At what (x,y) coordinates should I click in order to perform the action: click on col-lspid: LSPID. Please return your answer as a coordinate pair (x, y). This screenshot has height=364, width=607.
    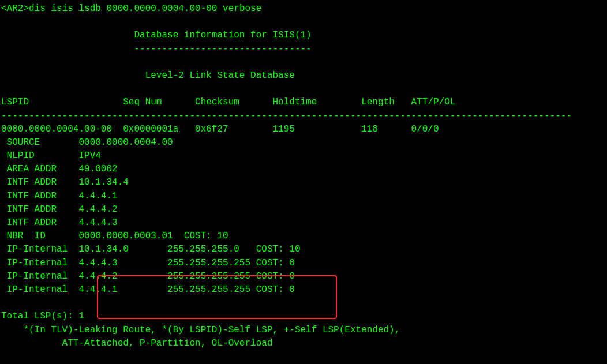
    Looking at the image, I should click on (15, 102).